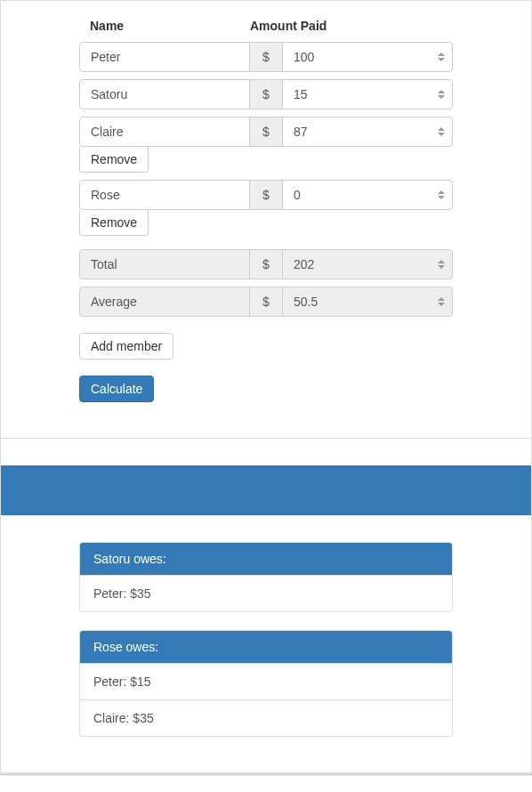 Image resolution: width=532 pixels, height=792 pixels. Describe the element at coordinates (117, 389) in the screenshot. I see `calculate-button: Calculate` at that location.